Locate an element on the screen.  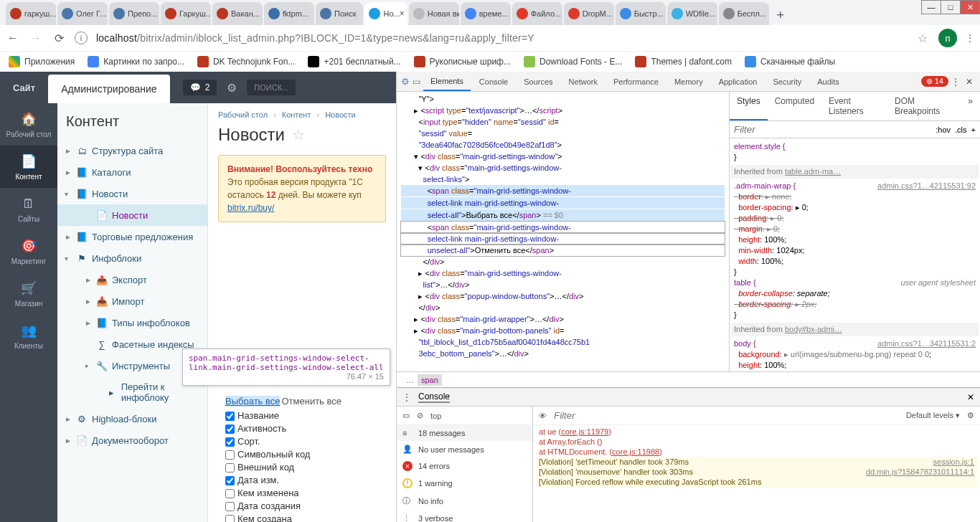
devtools-tab: Network is located at coordinates (583, 82).